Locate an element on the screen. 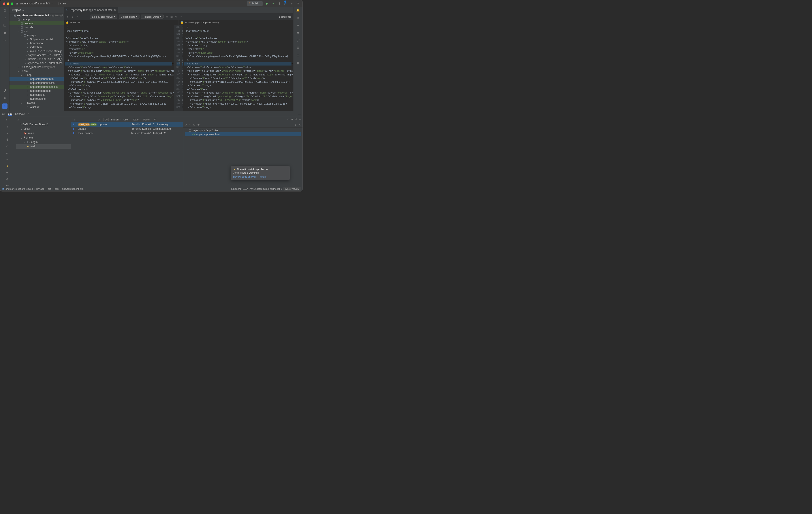 This screenshot has height=514, width=812. typescript-version: TypeScript 5.0.4 is located at coordinates (239, 189).